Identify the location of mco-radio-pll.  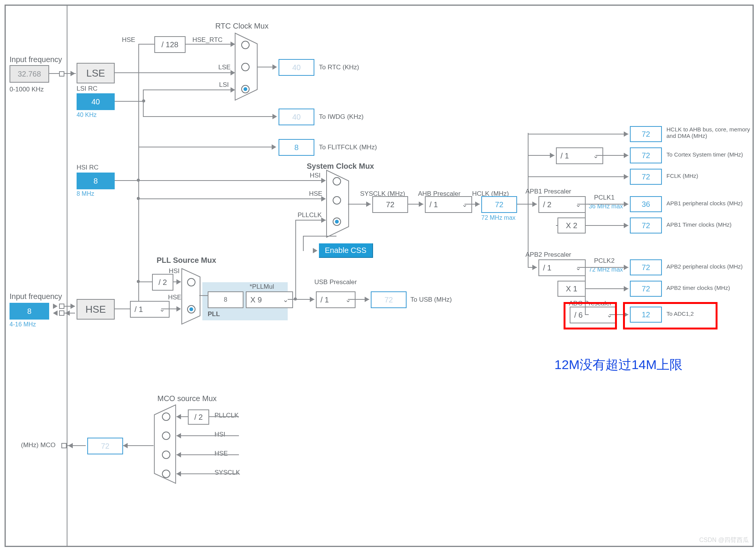
(166, 417).